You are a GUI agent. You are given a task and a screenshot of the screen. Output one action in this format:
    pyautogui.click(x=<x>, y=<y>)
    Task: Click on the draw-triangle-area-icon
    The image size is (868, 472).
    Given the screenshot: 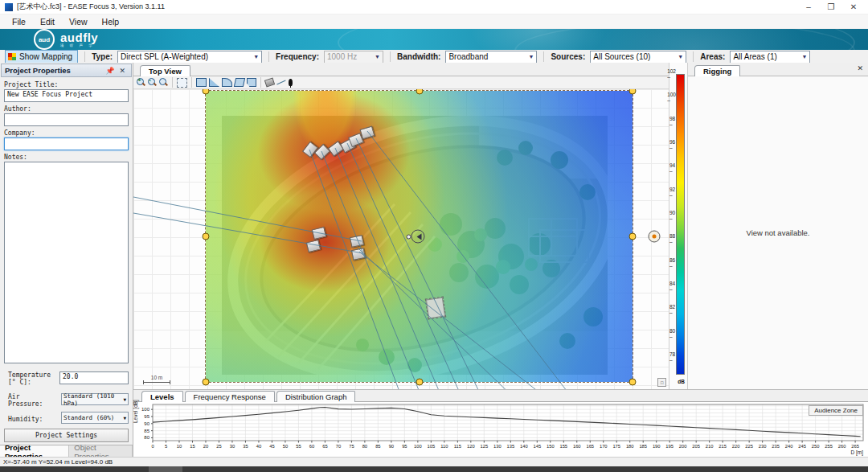 What is the action you would take?
    pyautogui.click(x=214, y=82)
    